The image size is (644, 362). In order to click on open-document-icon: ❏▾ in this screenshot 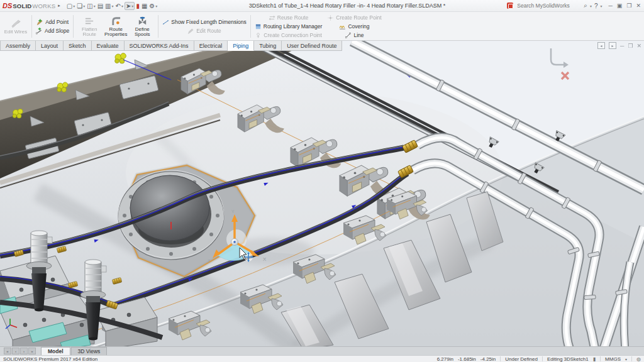, I will do `click(80, 6)`.